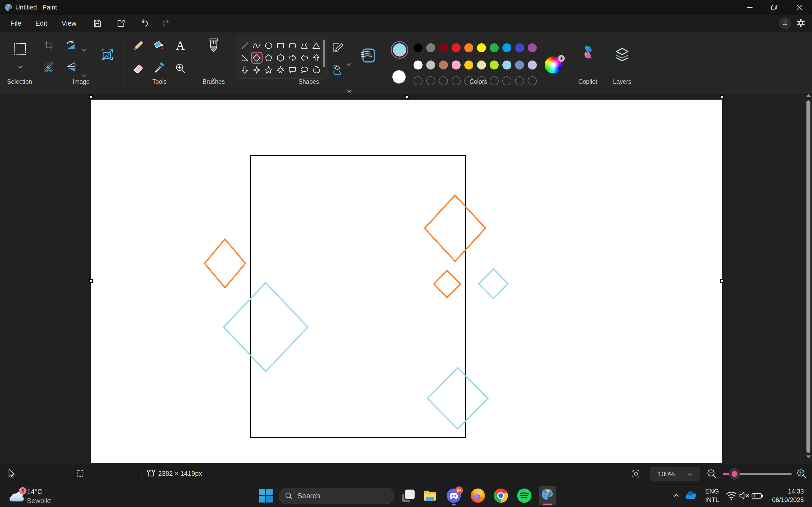  I want to click on minimize-button, so click(750, 7).